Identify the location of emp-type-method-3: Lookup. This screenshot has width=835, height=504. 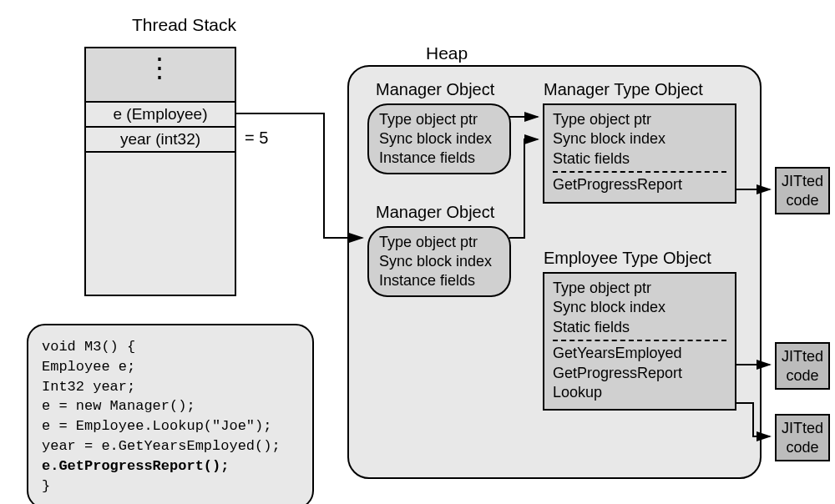
(640, 392).